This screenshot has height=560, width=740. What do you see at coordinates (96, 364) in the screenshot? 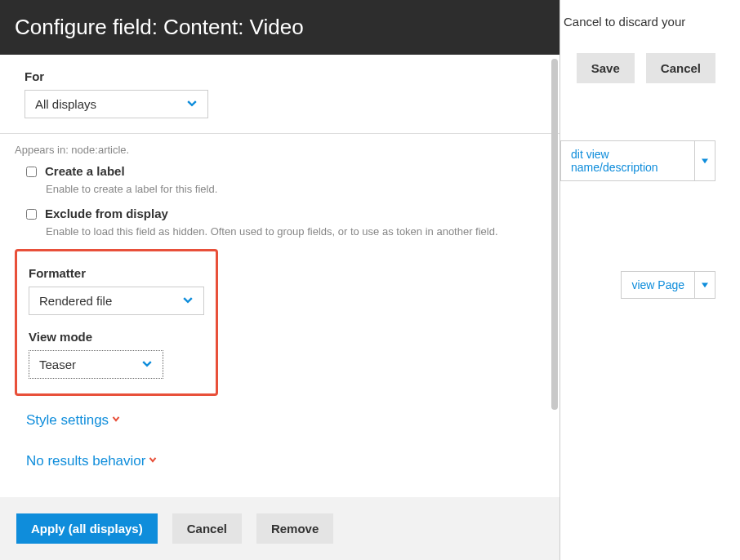
I see `view-mode-select: Teaser` at bounding box center [96, 364].